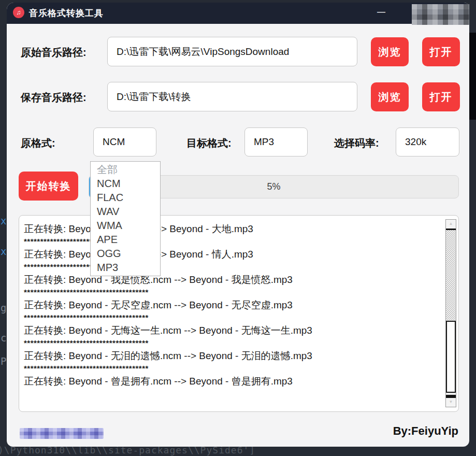 Image resolution: width=476 pixels, height=456 pixels. I want to click on log-message: 正在转换: Beyond - 无悔这一生.ncm --> Beyond - 无悔…, so click(228, 331).